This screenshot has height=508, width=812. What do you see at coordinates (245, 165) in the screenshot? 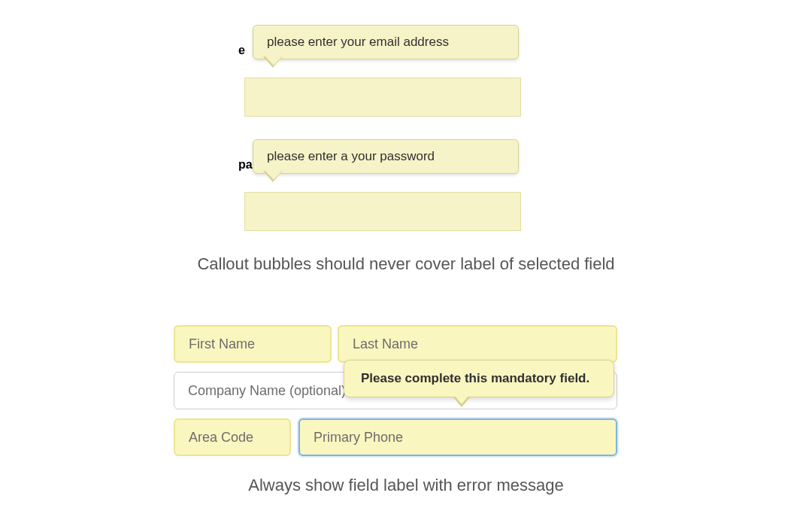
I see `password-label: pa` at bounding box center [245, 165].